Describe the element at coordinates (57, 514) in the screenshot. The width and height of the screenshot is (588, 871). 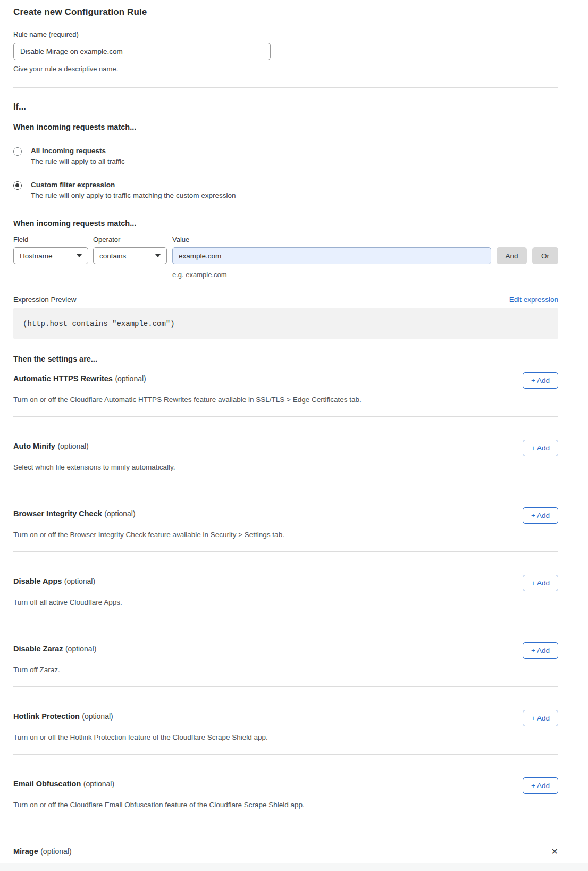
I see `setting-name: Browser Integrity Check` at that location.